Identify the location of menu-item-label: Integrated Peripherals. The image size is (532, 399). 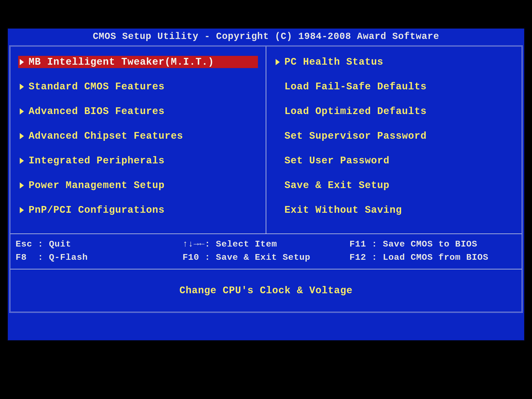
(97, 161).